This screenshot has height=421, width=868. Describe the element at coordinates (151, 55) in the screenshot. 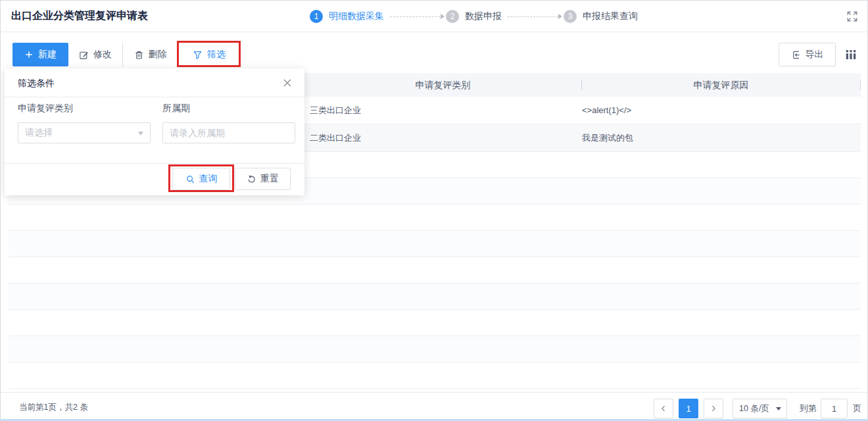

I see `delete-button: 删除` at that location.